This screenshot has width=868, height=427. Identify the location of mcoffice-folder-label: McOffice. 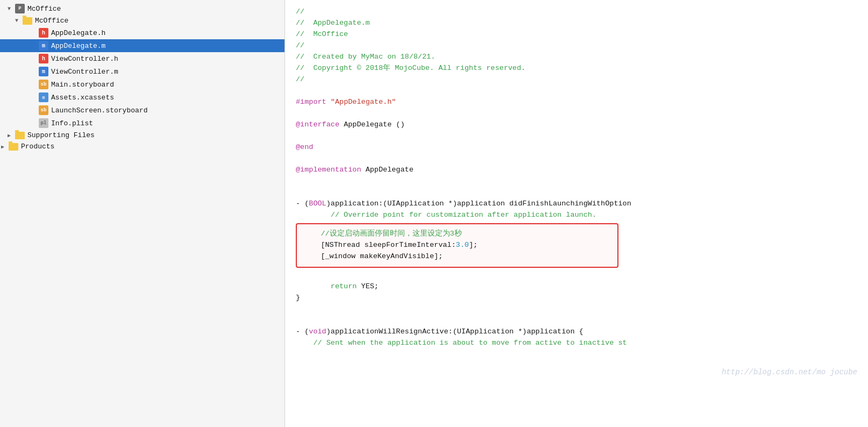
(52, 20).